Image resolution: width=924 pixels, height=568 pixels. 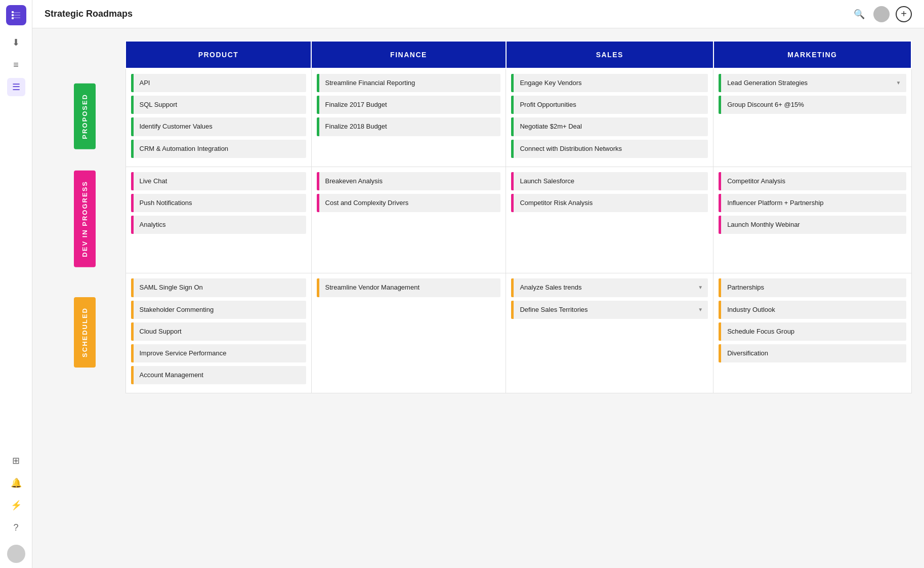 I want to click on card-text: Engage Key Vendors, so click(x=611, y=83).